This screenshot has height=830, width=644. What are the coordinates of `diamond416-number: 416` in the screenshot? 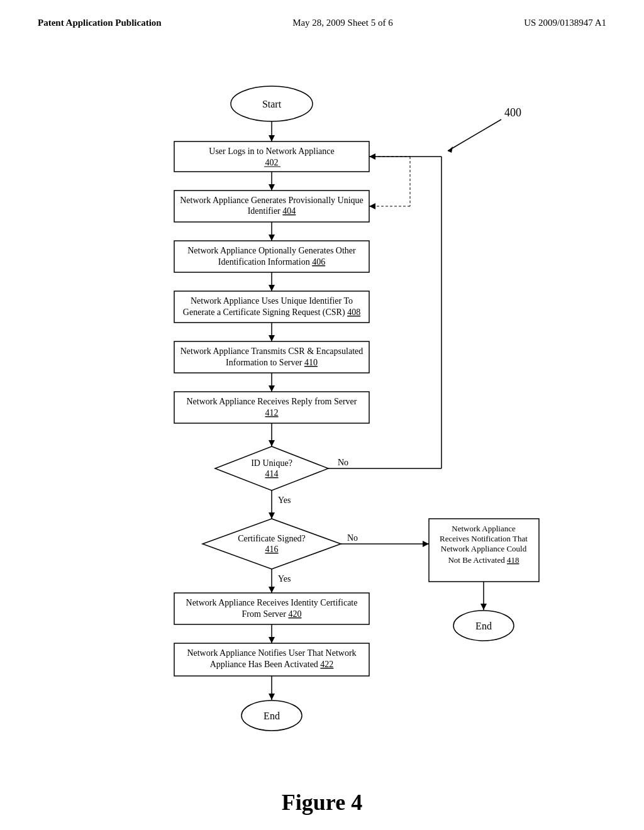 It's located at (272, 550).